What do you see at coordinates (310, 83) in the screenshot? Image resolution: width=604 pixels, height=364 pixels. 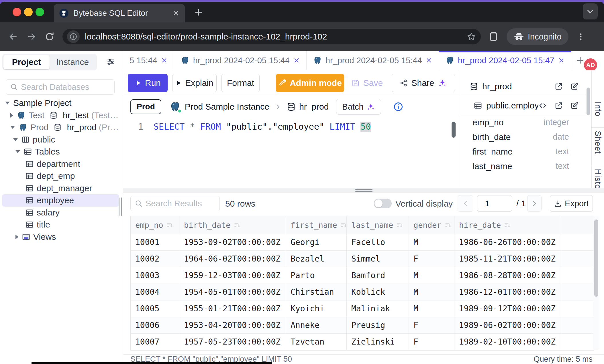 I see `admin-mode-button: Admin mode` at bounding box center [310, 83].